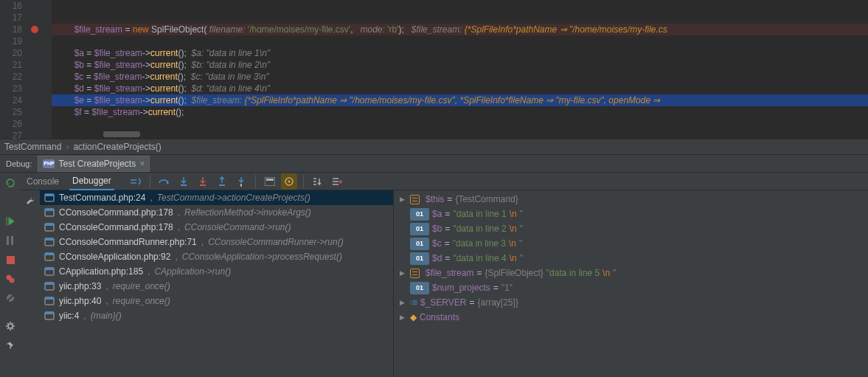 This screenshot has width=868, height=377. I want to click on show-execution-point-button, so click(136, 181).